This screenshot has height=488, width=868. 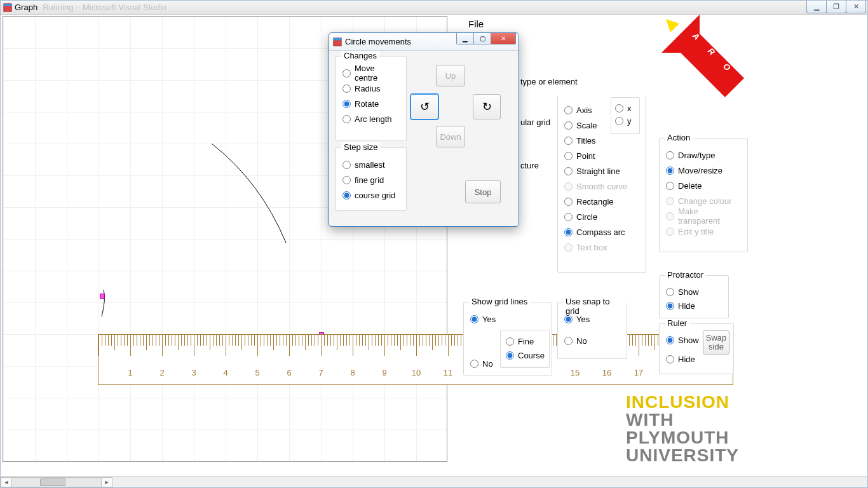 I want to click on radio-delete: Delete, so click(x=703, y=186).